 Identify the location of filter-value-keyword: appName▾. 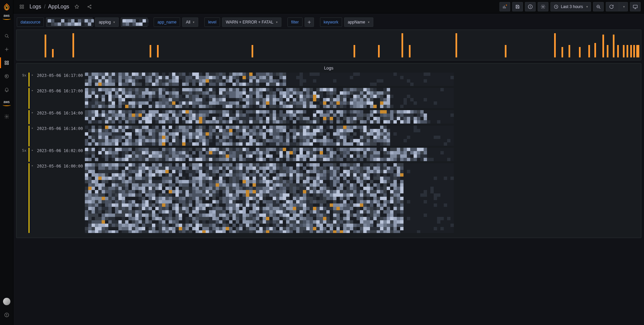
(359, 22).